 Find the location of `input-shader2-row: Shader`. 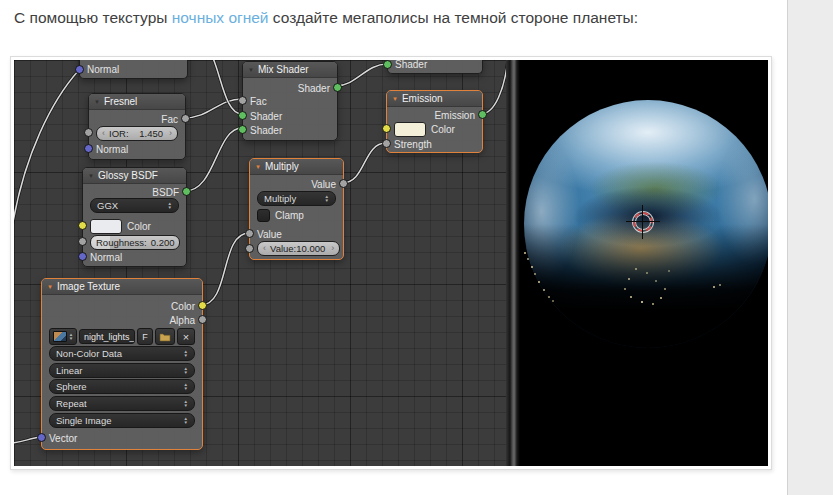

input-shader2-row: Shader is located at coordinates (290, 130).